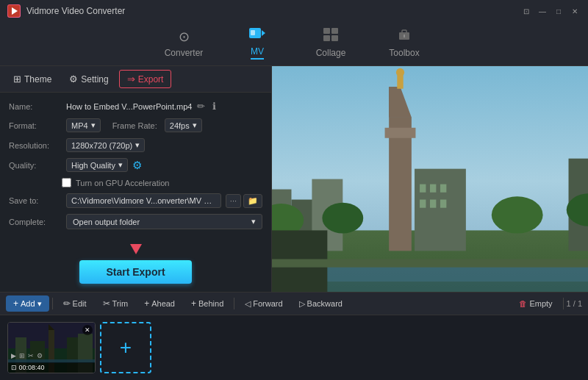  Describe the element at coordinates (35, 222) in the screenshot. I see `complete-label: Complete:` at that location.